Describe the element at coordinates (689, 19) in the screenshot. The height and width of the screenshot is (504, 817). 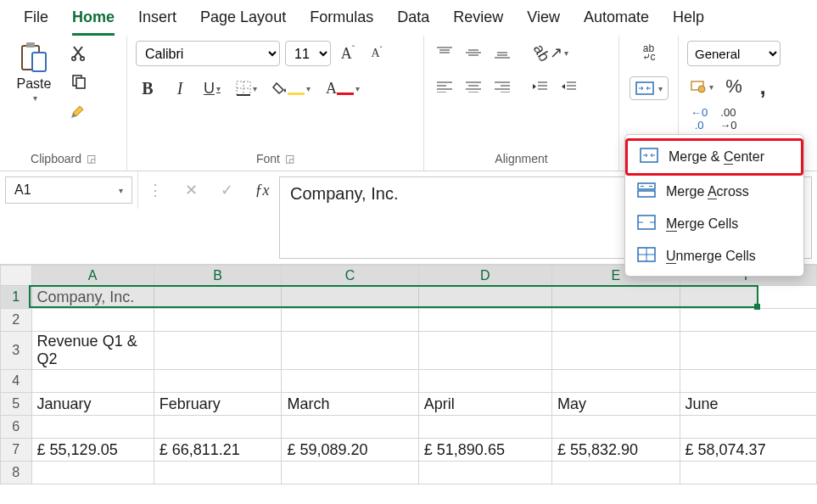
I see `tab-help: Help` at that location.